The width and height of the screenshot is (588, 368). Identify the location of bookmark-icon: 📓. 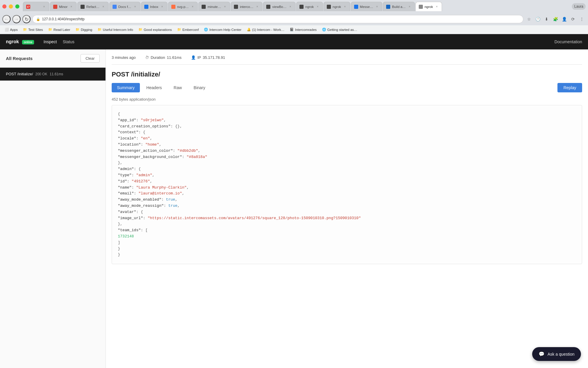
(292, 29).